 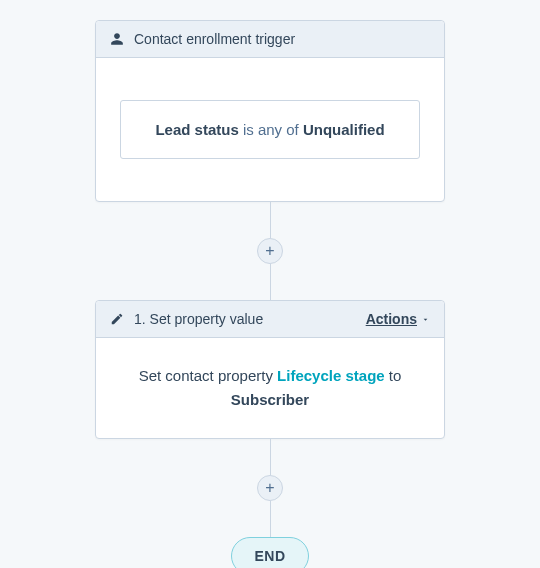 I want to click on actions-menu-link: Actions, so click(x=398, y=319).